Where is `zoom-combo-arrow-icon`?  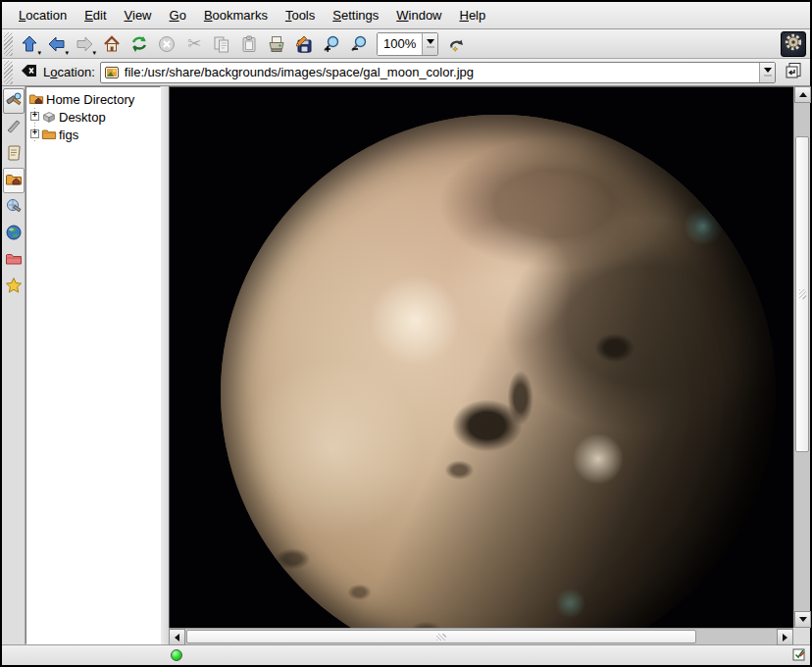
zoom-combo-arrow-icon is located at coordinates (430, 44).